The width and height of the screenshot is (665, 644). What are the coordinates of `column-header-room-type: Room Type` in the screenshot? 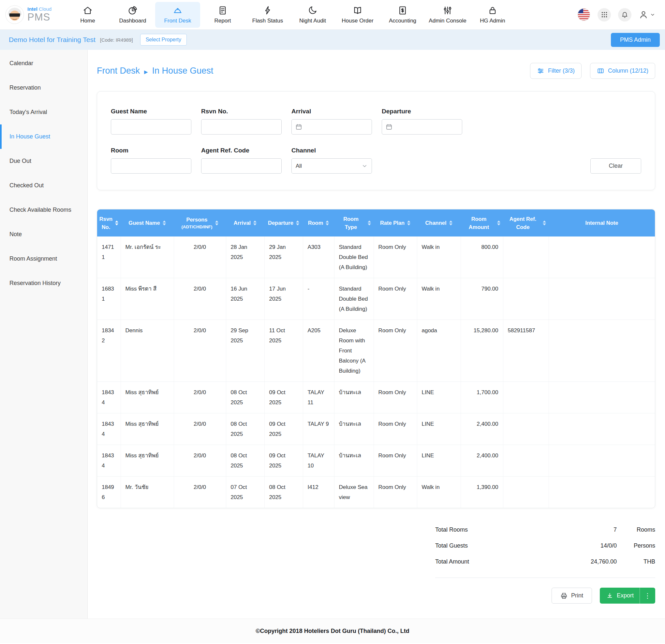 It's located at (354, 223).